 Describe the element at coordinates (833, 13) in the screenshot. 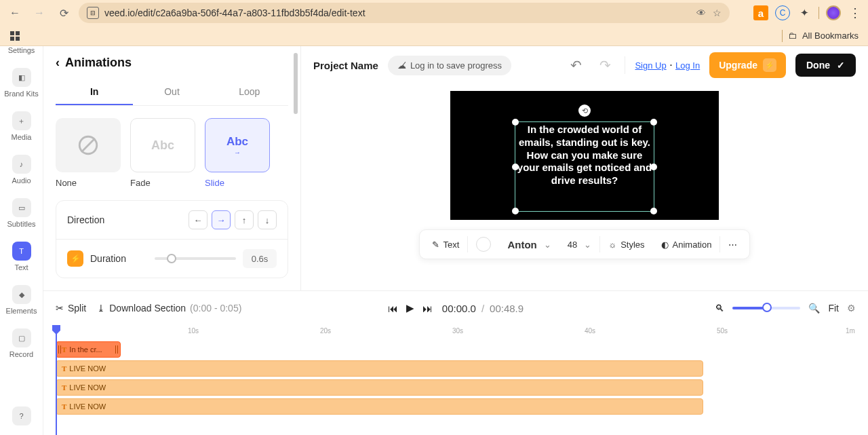

I see `profile-avatar` at that location.